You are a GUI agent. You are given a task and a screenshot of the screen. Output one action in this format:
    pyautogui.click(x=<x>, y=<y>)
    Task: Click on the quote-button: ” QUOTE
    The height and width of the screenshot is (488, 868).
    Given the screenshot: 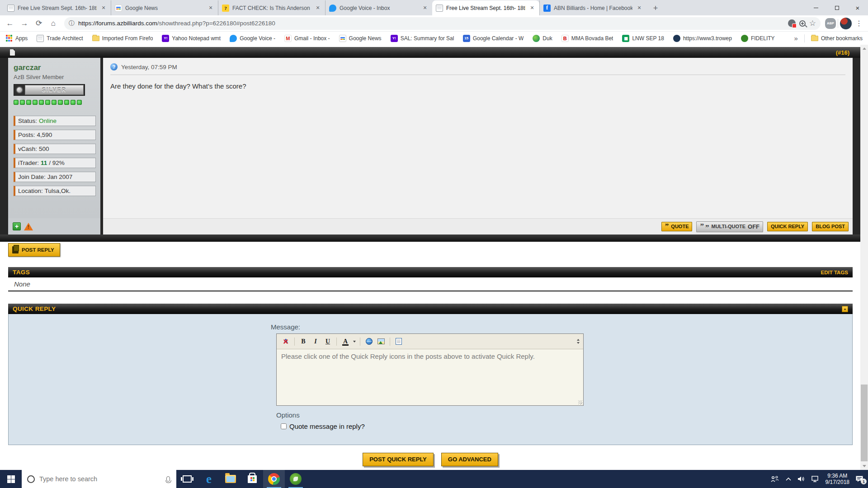 What is the action you would take?
    pyautogui.click(x=677, y=227)
    